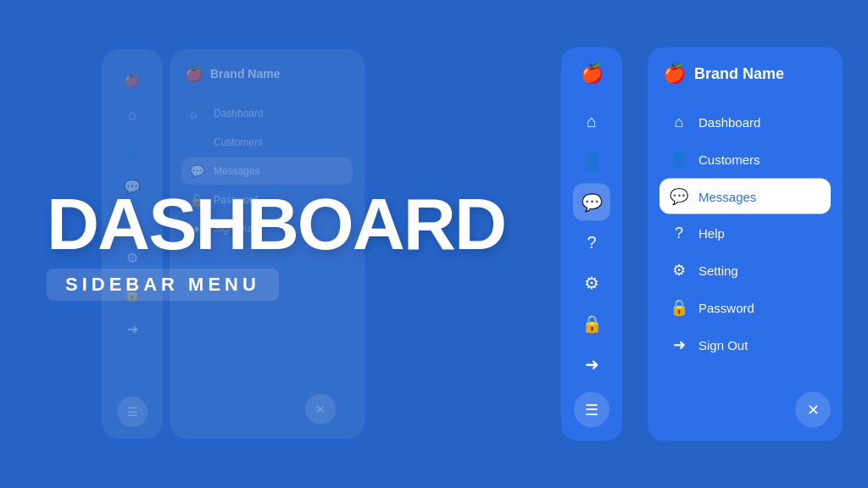 The image size is (868, 488). What do you see at coordinates (132, 80) in the screenshot?
I see `ghost-brand-icon: 🍎` at bounding box center [132, 80].